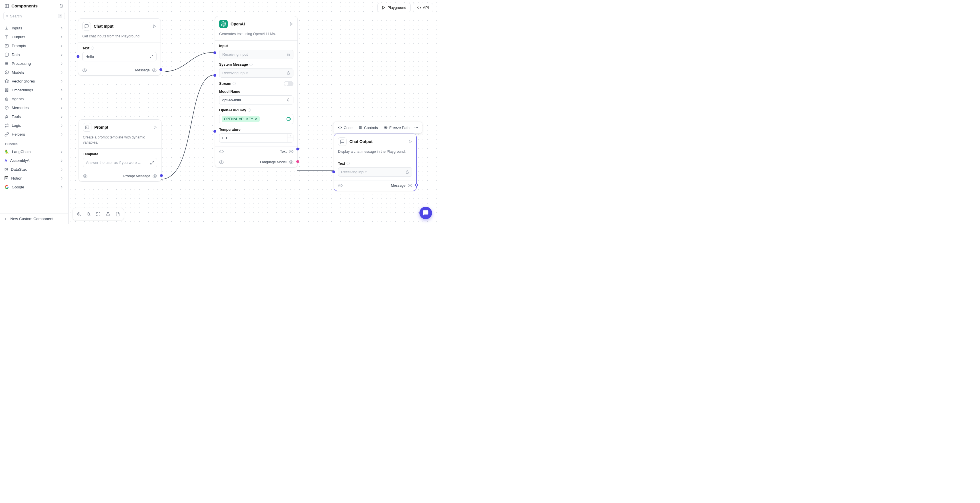  Describe the element at coordinates (120, 163) in the screenshot. I see `template-input: Answer the user as if you were a G` at that location.